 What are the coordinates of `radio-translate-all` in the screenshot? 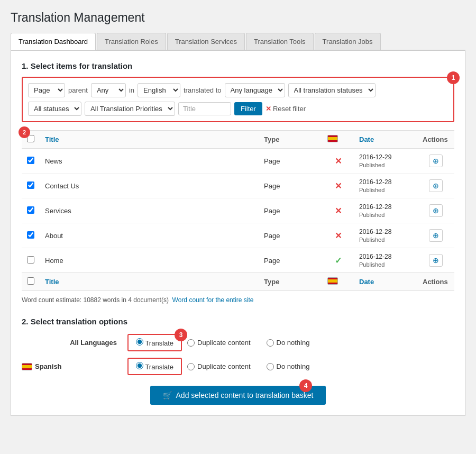 It's located at (140, 342).